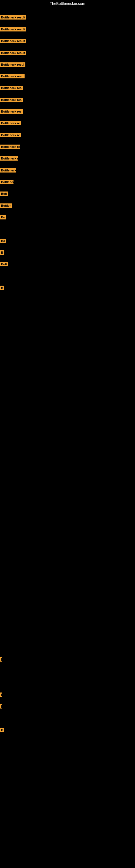 The image size is (135, 868). What do you see at coordinates (12, 77) in the screenshot?
I see `bottleneck-badge-container: Bottleneck resu` at bounding box center [12, 77].